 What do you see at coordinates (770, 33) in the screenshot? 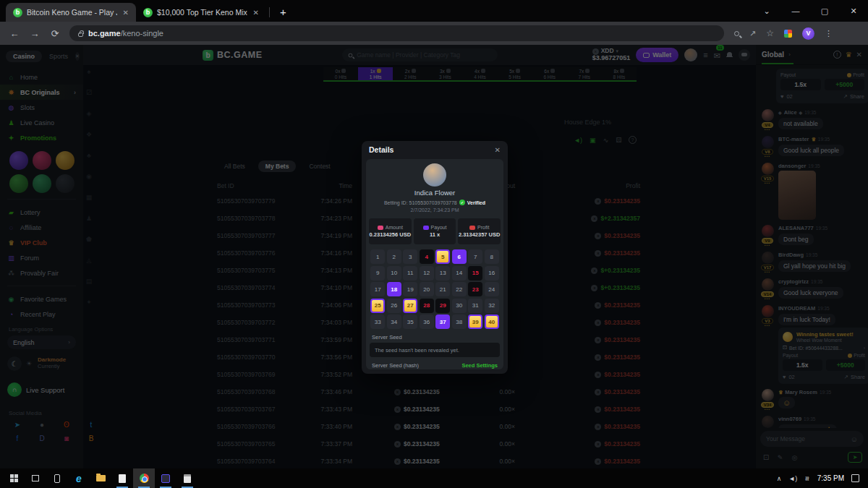
I see `bookmark-star-icon: ☆` at bounding box center [770, 33].